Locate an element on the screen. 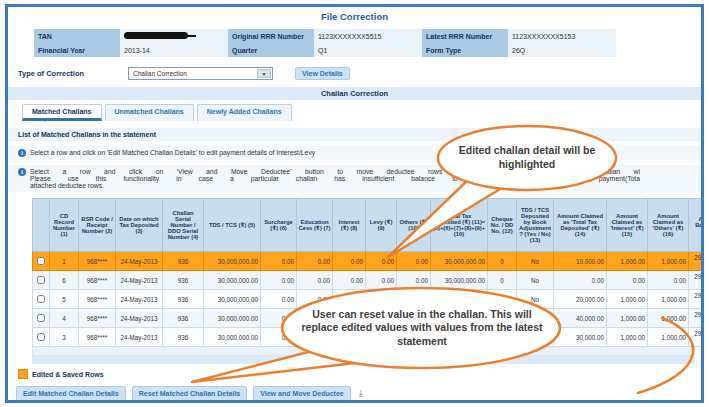  note-text: Select a row and click on 'Edit Matched … is located at coordinates (335, 152).